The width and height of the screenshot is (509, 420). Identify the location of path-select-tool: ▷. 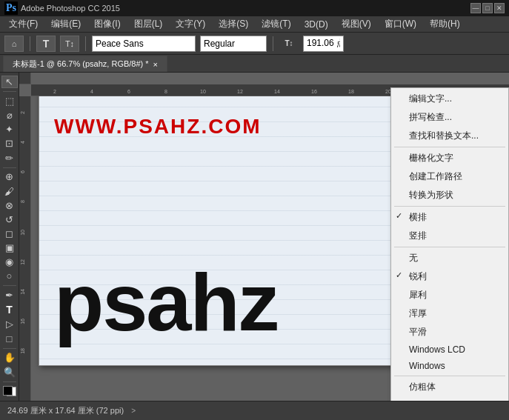
(10, 324).